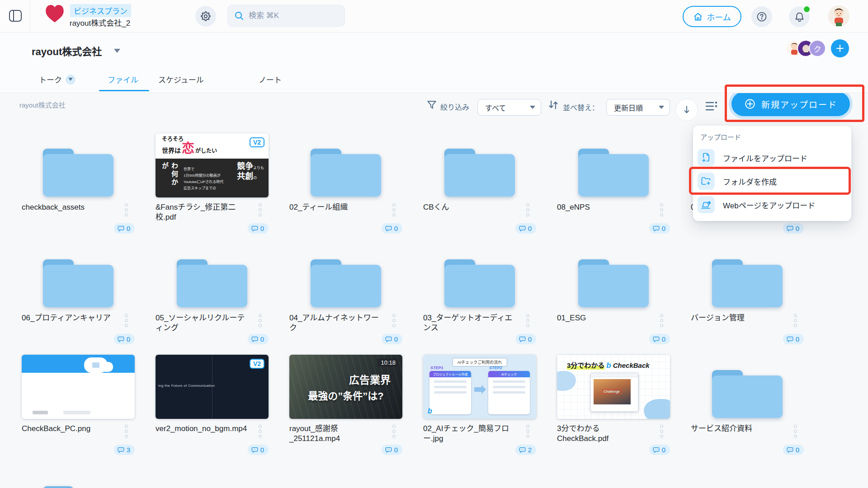  I want to click on list-view-icon, so click(712, 106).